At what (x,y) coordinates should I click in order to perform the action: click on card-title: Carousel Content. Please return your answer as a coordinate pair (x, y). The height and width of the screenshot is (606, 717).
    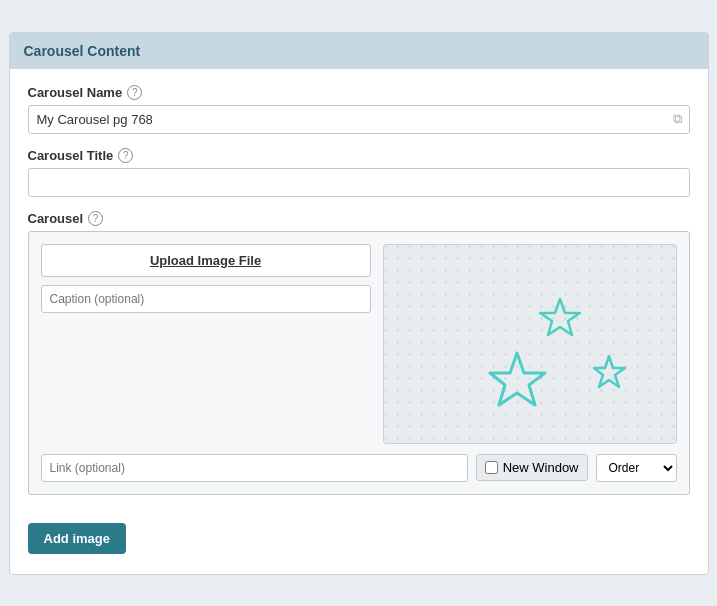
    Looking at the image, I should click on (82, 51).